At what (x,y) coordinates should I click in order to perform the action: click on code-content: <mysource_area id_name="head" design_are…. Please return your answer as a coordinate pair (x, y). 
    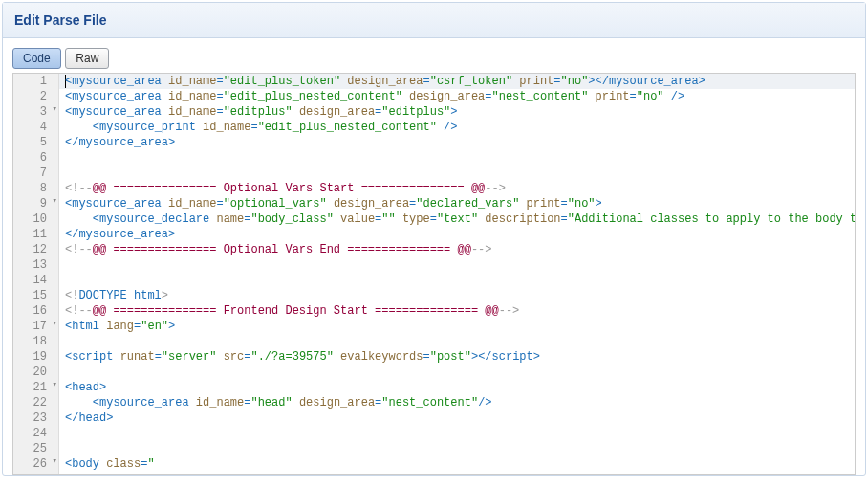
    Looking at the image, I should click on (457, 403).